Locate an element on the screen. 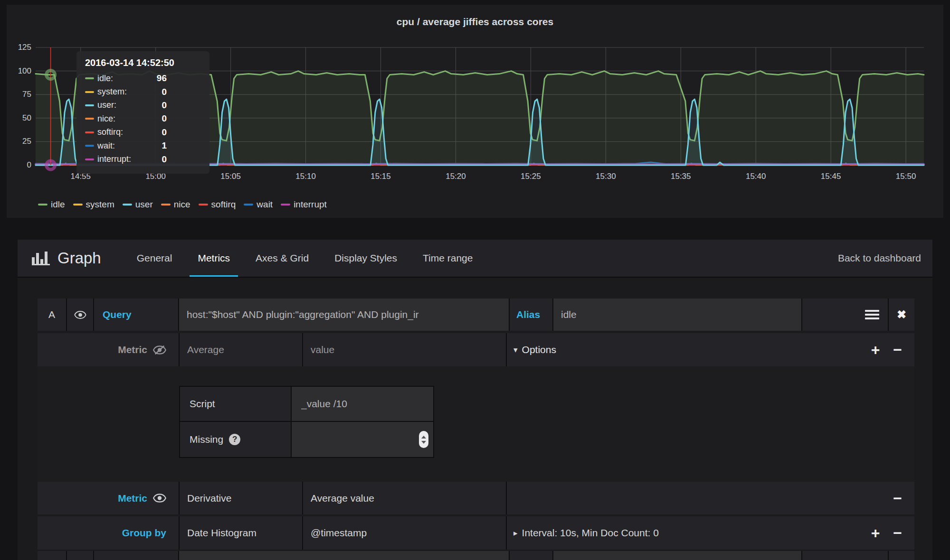  bar-chart-icon is located at coordinates (41, 258).